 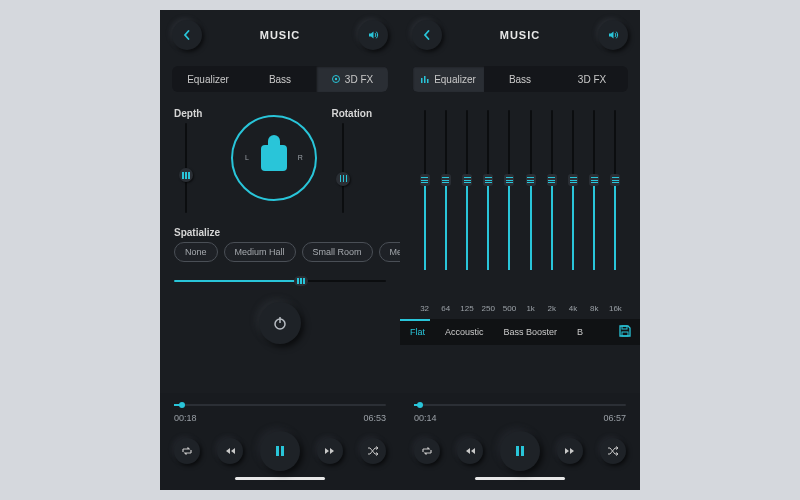 I want to click on freq-label: 2k, so click(x=552, y=308).